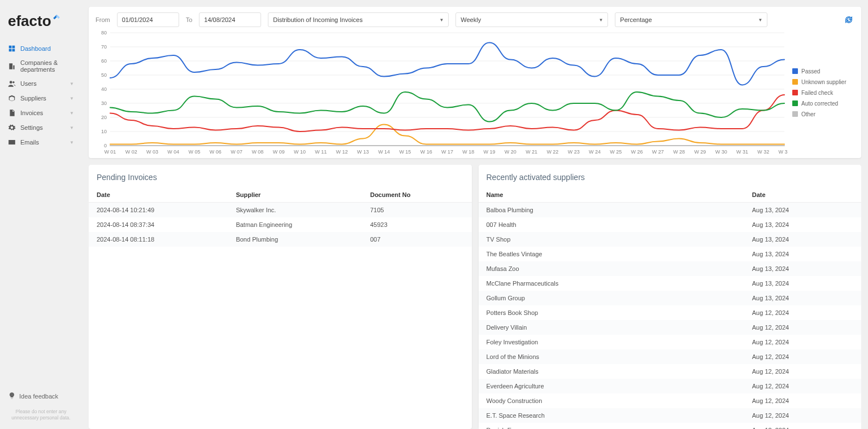 The width and height of the screenshot is (868, 429). I want to click on users-icon, so click(12, 84).